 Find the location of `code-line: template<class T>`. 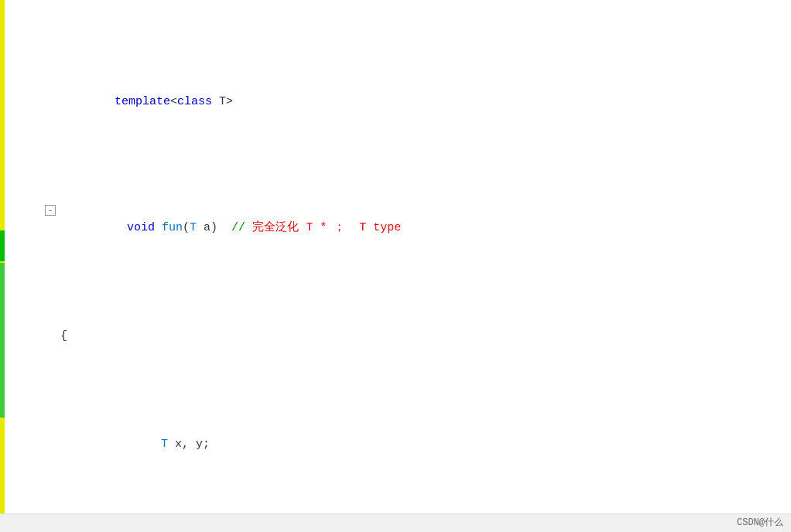

code-line: template<class T> is located at coordinates (415, 102).